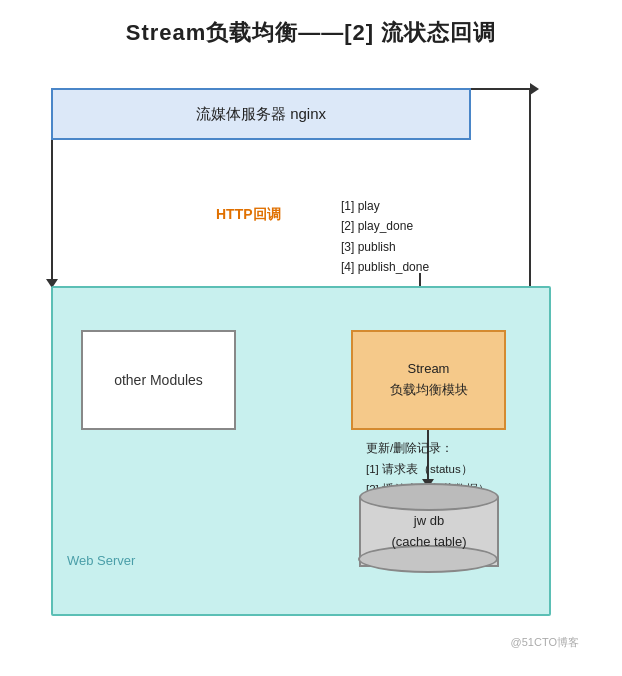 This screenshot has width=622, height=676. What do you see at coordinates (385, 267) in the screenshot?
I see `callback-item-4: [4] publish_done` at bounding box center [385, 267].